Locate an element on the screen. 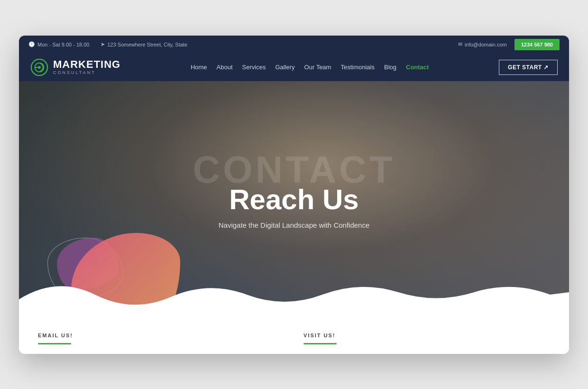 The image size is (588, 389). nav-about: About is located at coordinates (225, 67).